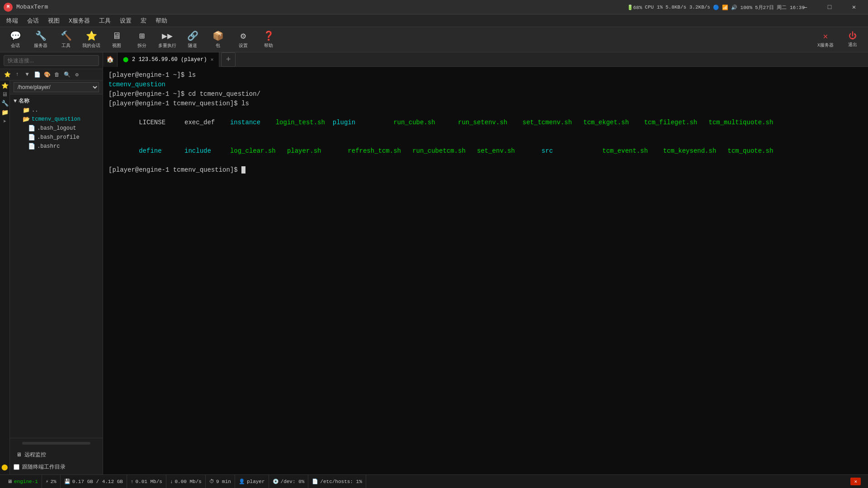 This screenshot has height=488, width=868. What do you see at coordinates (243, 170) in the screenshot?
I see `cursor` at bounding box center [243, 170].